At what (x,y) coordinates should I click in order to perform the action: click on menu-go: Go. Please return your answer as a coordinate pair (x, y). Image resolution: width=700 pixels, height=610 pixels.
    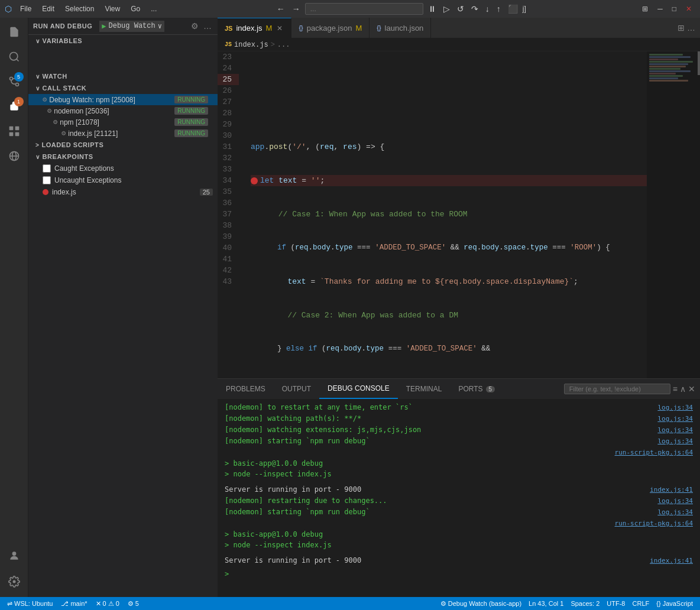
    Looking at the image, I should click on (135, 9).